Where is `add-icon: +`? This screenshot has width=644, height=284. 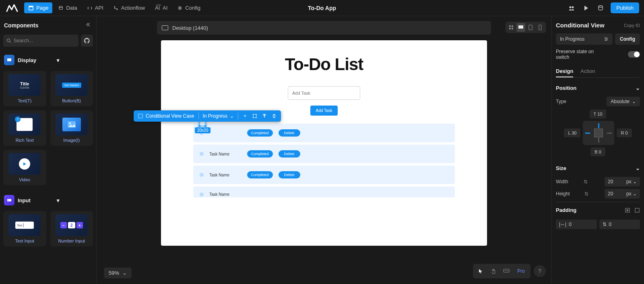
add-icon: + is located at coordinates (245, 116).